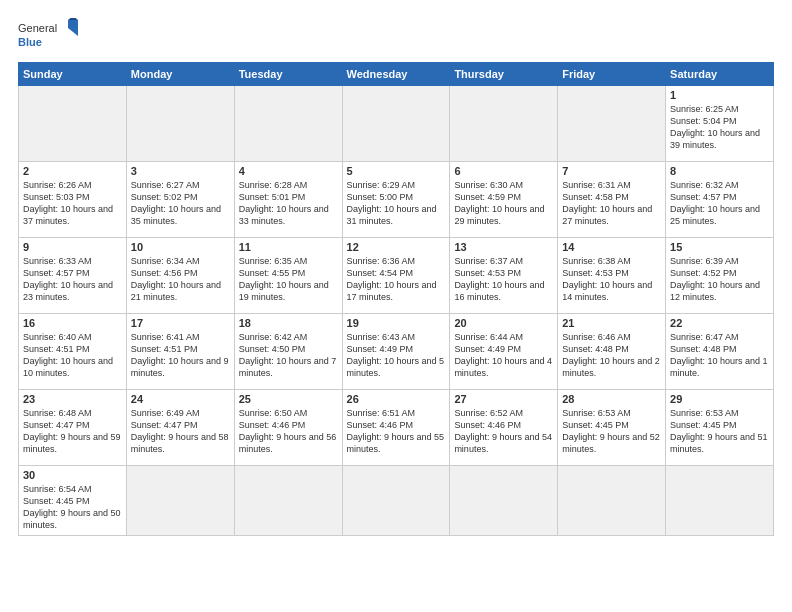 The height and width of the screenshot is (612, 792). What do you see at coordinates (504, 276) in the screenshot?
I see `calendar-cell: 13Sunrise: 6:37 AM Sunset: 4:53 PM Dayli…` at bounding box center [504, 276].